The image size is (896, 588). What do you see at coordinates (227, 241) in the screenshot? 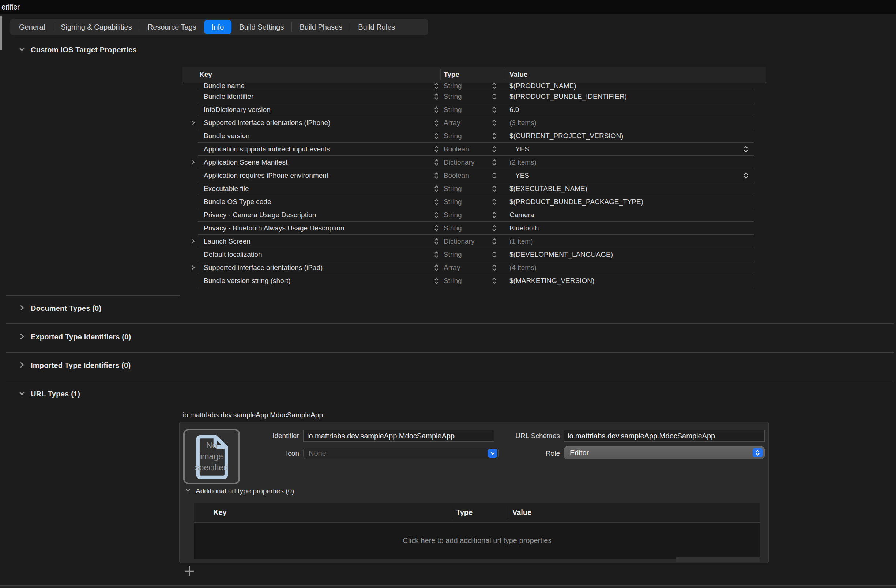
I see `row-key: Launch Screen` at bounding box center [227, 241].